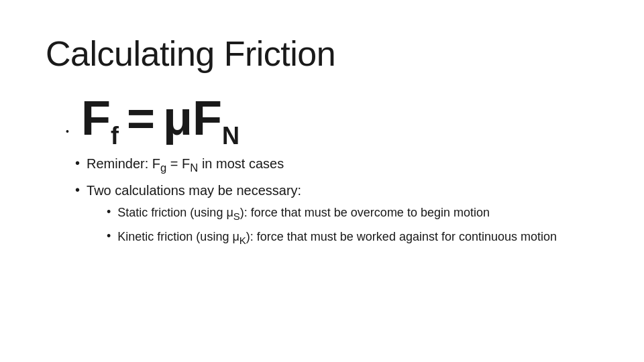 The image size is (644, 362). What do you see at coordinates (178, 118) in the screenshot?
I see `formula-mu: μ` at bounding box center [178, 118].